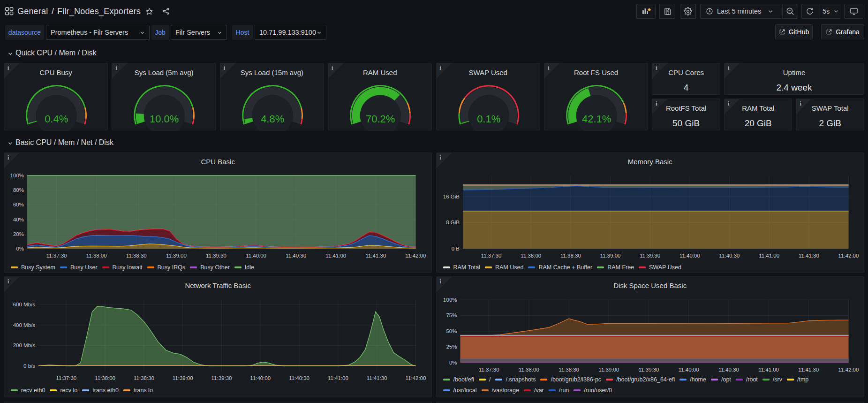  What do you see at coordinates (455, 249) in the screenshot?
I see `svg-text: 0 B` at bounding box center [455, 249].